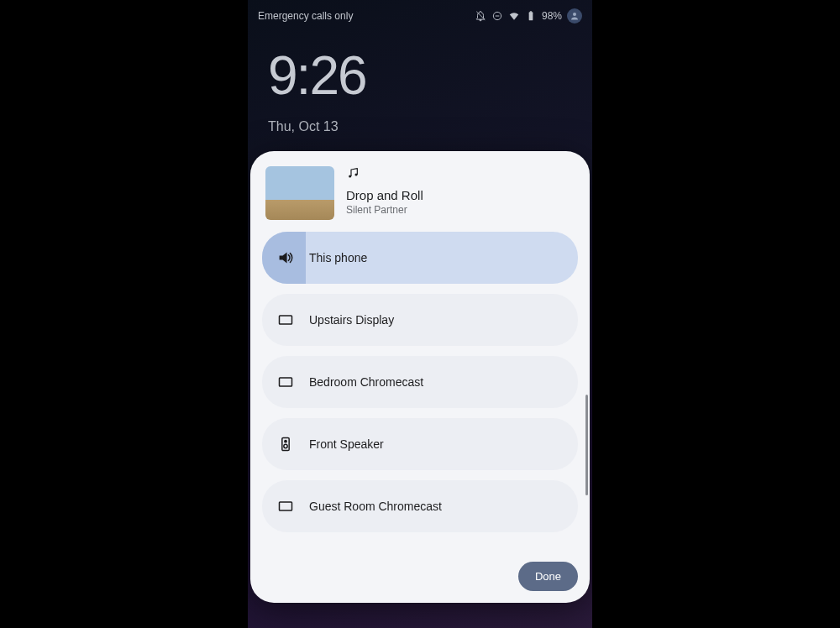 Image resolution: width=840 pixels, height=628 pixels. What do you see at coordinates (480, 16) in the screenshot?
I see `dnd-off-icon` at bounding box center [480, 16].